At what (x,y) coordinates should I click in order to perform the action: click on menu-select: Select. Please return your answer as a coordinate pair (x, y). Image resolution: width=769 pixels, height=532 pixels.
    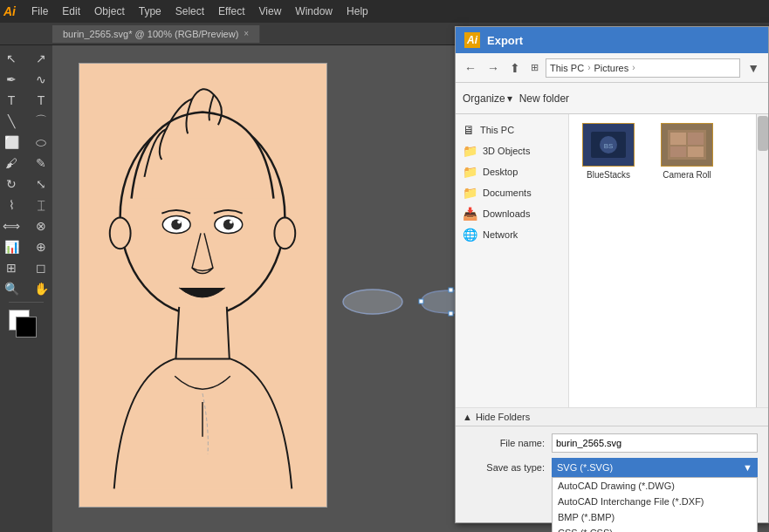
    Looking at the image, I should click on (190, 11).